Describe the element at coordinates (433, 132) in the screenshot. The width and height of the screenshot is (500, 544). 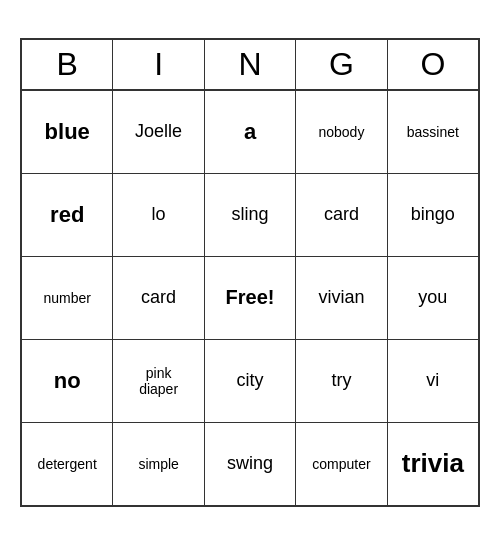
I see `cell-0-4: bassinet` at that location.